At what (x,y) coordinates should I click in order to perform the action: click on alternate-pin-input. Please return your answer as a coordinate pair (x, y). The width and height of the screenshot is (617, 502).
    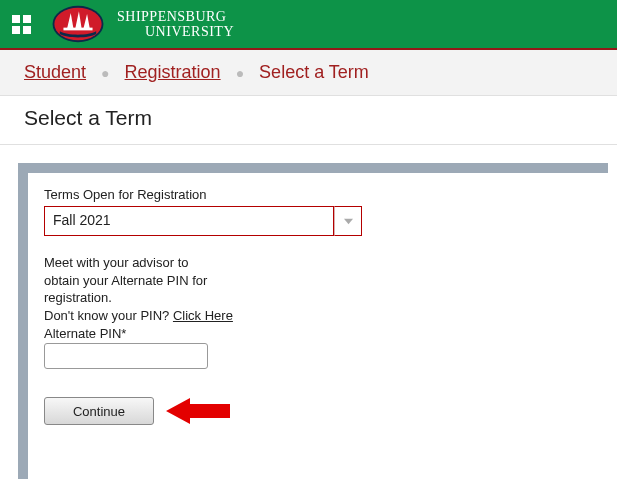
    Looking at the image, I should click on (126, 356).